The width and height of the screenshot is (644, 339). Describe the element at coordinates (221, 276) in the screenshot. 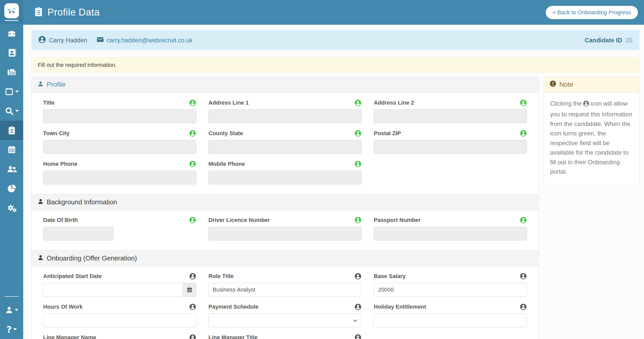

I see `field-label: Role Title` at that location.